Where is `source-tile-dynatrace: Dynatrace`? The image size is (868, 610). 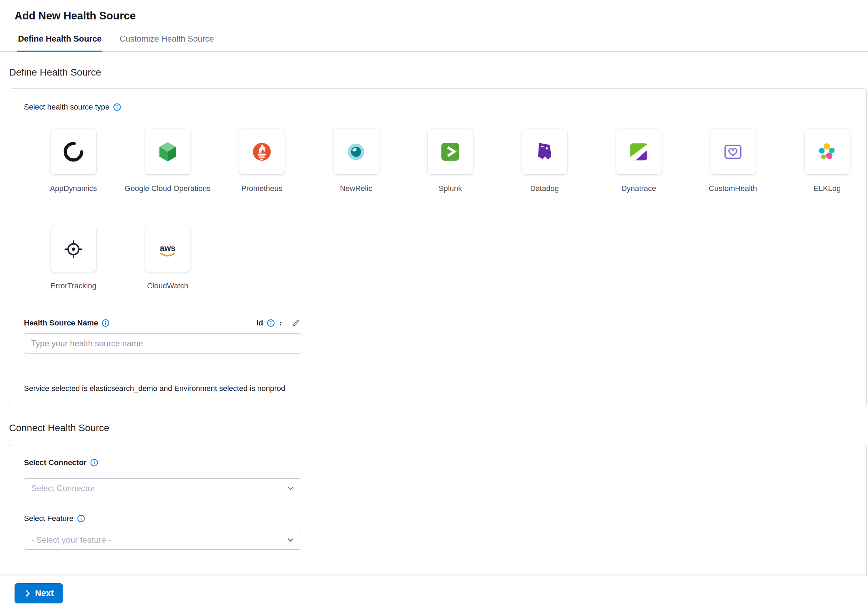 source-tile-dynatrace: Dynatrace is located at coordinates (639, 161).